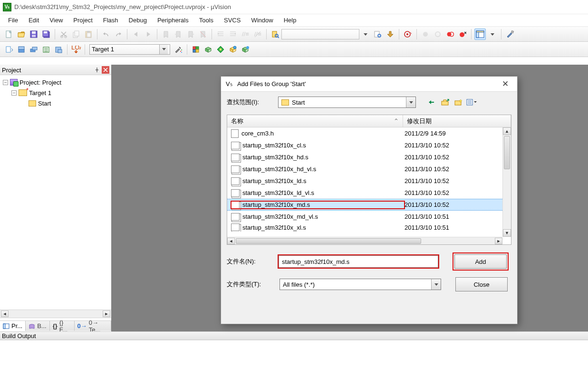  I want to click on configure-icon, so click(510, 34).